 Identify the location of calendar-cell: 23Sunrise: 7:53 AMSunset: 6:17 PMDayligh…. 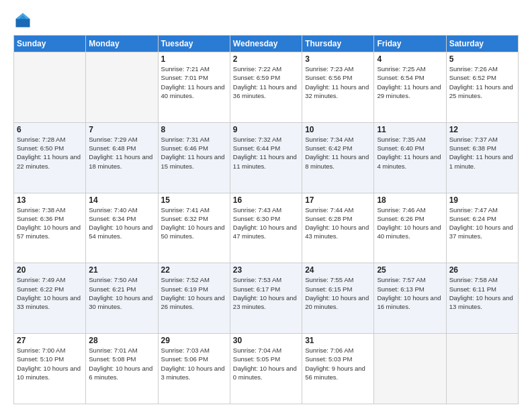
(266, 298).